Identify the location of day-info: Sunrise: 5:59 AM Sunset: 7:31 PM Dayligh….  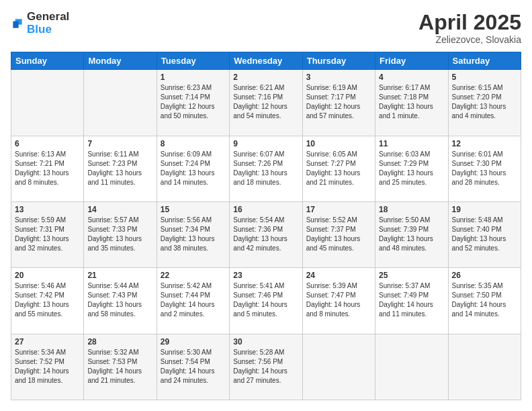
(47, 234).